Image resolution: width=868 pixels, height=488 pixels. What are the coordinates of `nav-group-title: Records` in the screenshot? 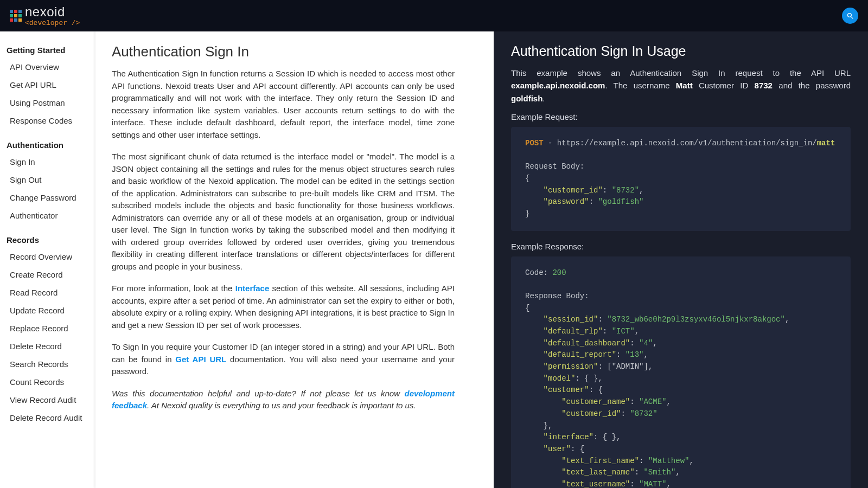 It's located at (50, 240).